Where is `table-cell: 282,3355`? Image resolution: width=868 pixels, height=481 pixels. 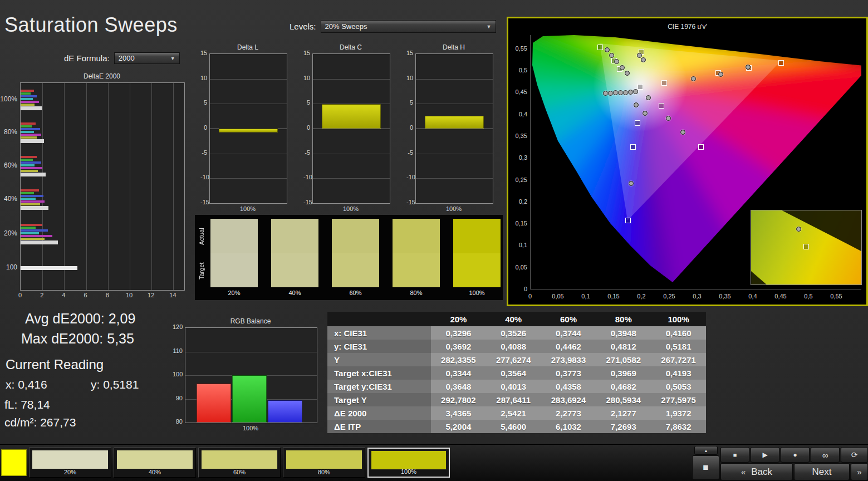
table-cell: 282,3355 is located at coordinates (459, 360).